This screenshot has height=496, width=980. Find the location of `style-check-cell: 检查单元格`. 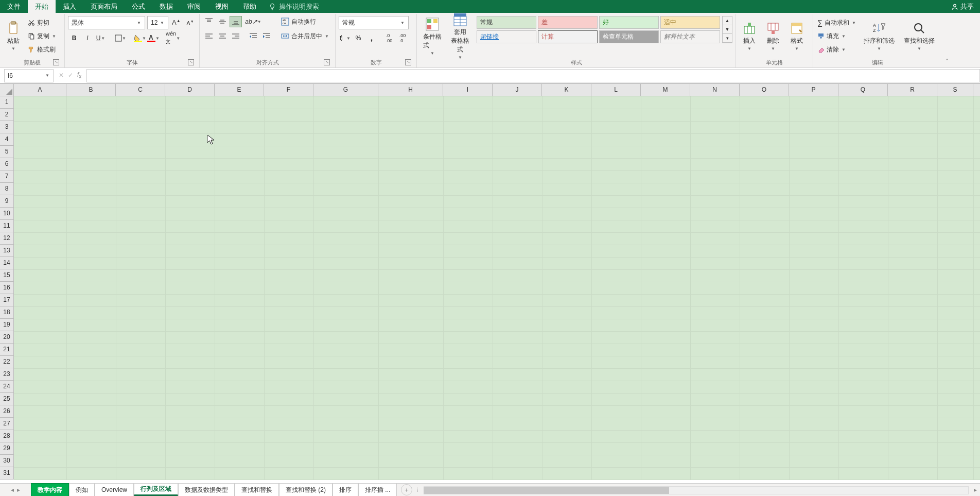

style-check-cell: 检查单元格 is located at coordinates (629, 37).